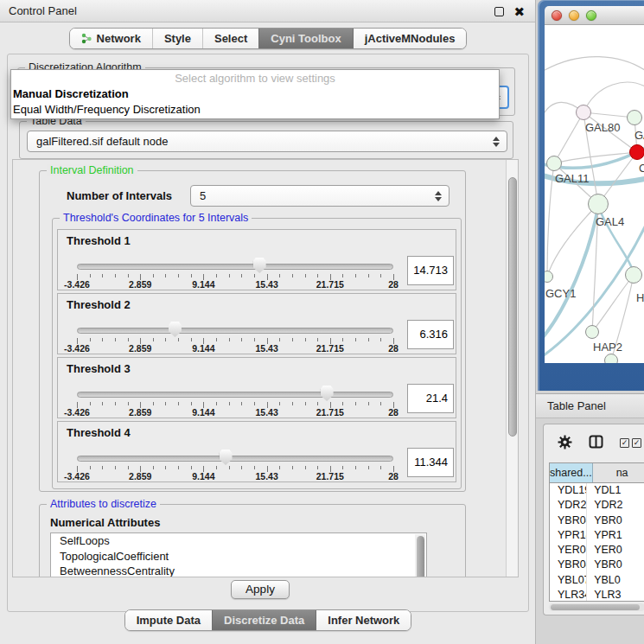 The image size is (644, 644). Describe the element at coordinates (363, 621) in the screenshot. I see `tab-infer-network: Infer Network` at that location.